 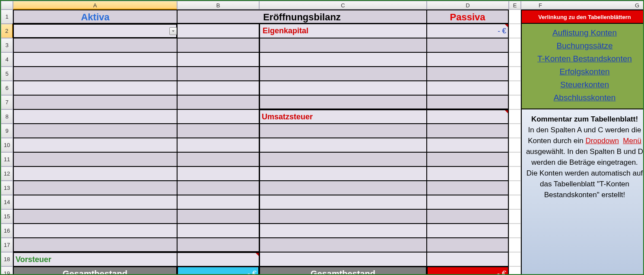 I want to click on cell-E1, so click(x=515, y=16).